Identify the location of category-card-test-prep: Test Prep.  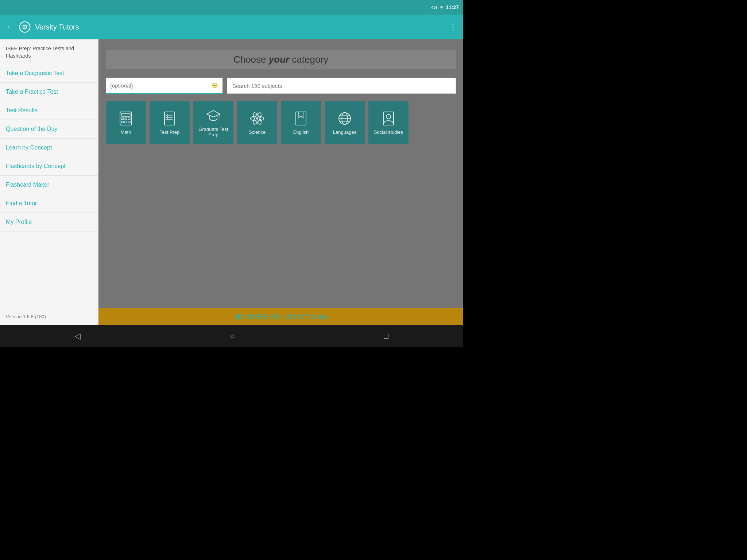
(170, 122).